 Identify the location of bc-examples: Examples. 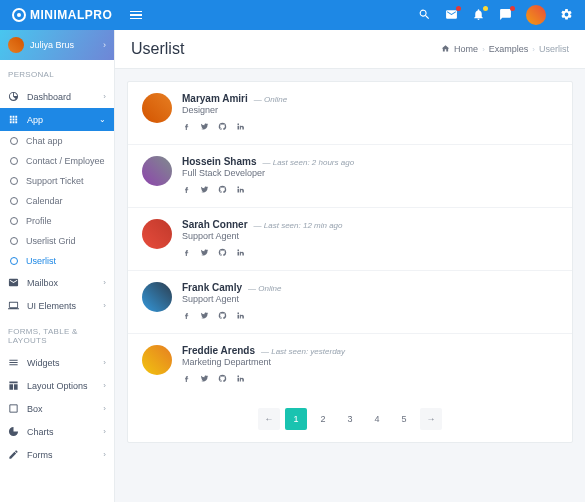
(509, 49).